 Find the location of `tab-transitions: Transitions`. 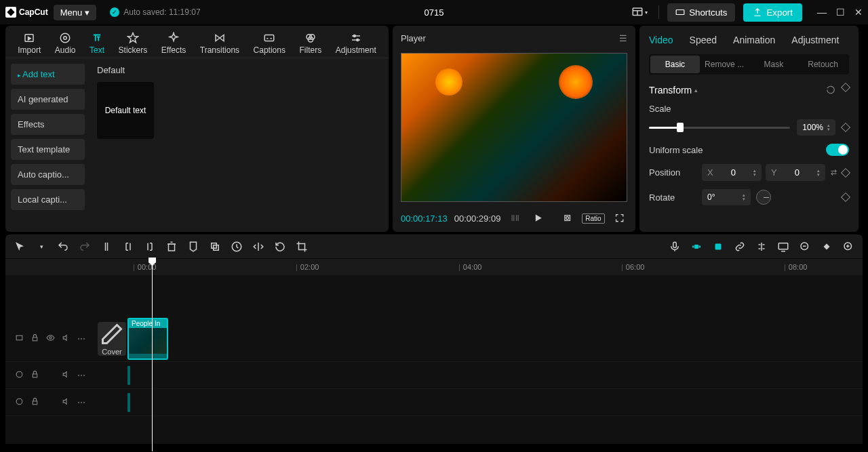

tab-transitions: Transitions is located at coordinates (220, 43).